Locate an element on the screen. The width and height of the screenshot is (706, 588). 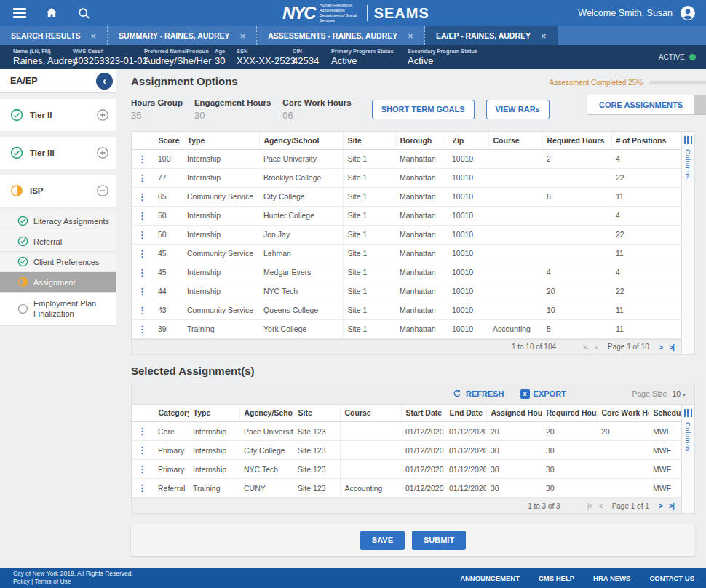
search-icon is located at coordinates (84, 13).